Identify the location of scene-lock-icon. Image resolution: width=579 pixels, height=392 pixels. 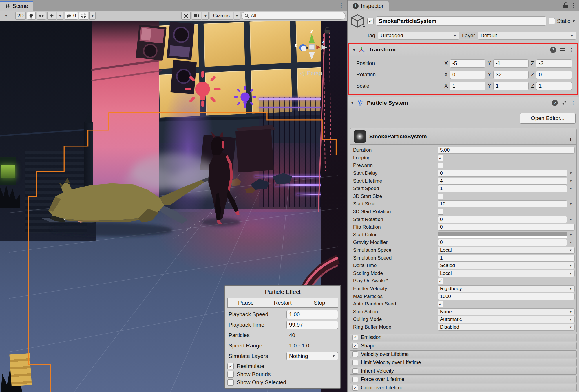
(327, 31).